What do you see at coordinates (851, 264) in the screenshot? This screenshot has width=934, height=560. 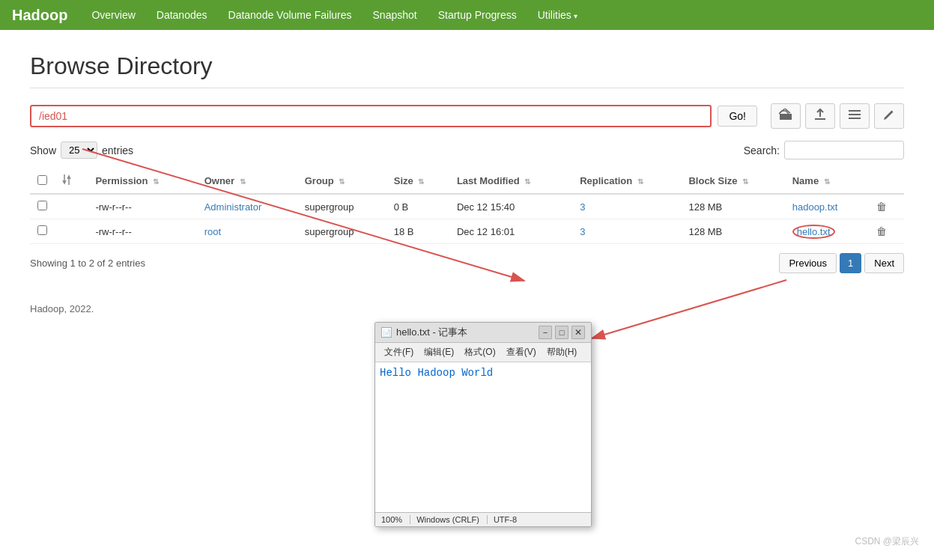 I see `current-page: 1` at bounding box center [851, 264].